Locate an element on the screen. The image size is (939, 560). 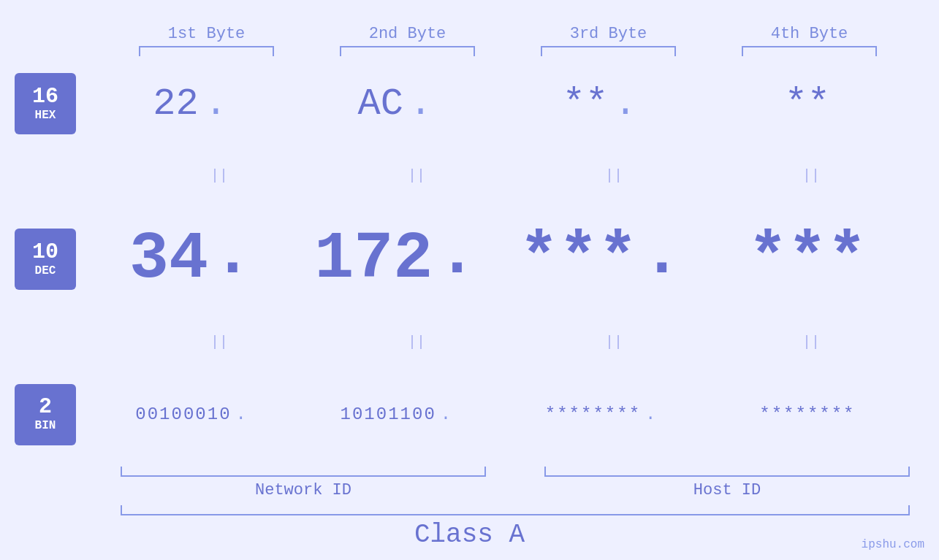
byte4-header: 4th Byte is located at coordinates (810, 34).